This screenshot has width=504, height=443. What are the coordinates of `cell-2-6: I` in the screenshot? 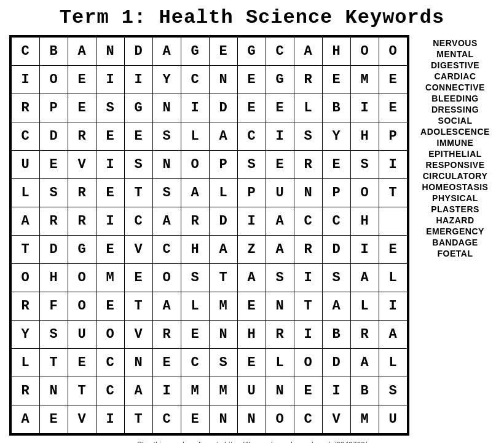 It's located at (195, 108).